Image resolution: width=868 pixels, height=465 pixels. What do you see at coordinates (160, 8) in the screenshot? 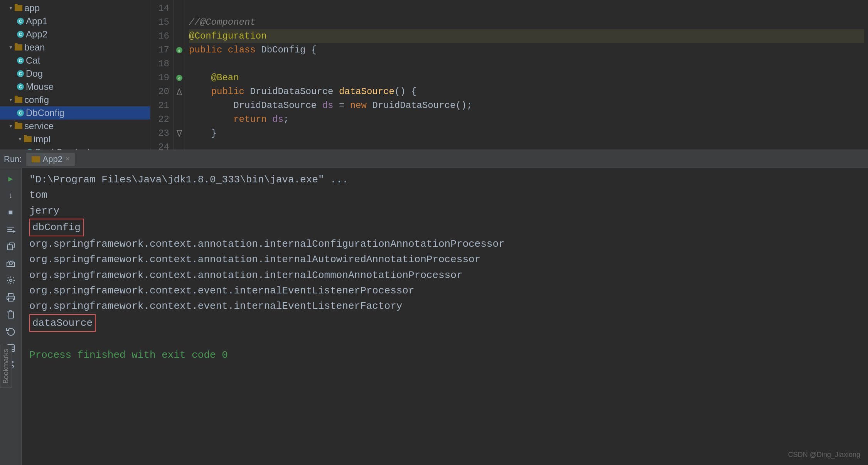
I see `ln-14: 14` at bounding box center [160, 8].